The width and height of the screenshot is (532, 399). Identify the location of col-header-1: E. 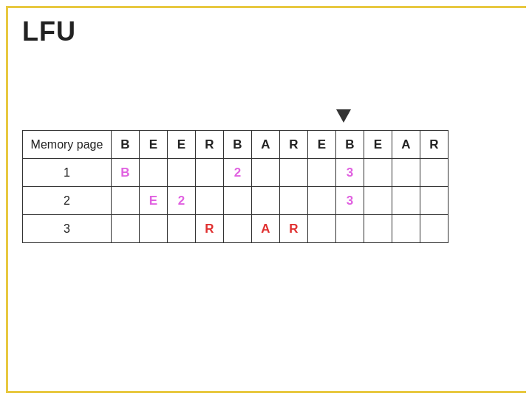
(154, 145).